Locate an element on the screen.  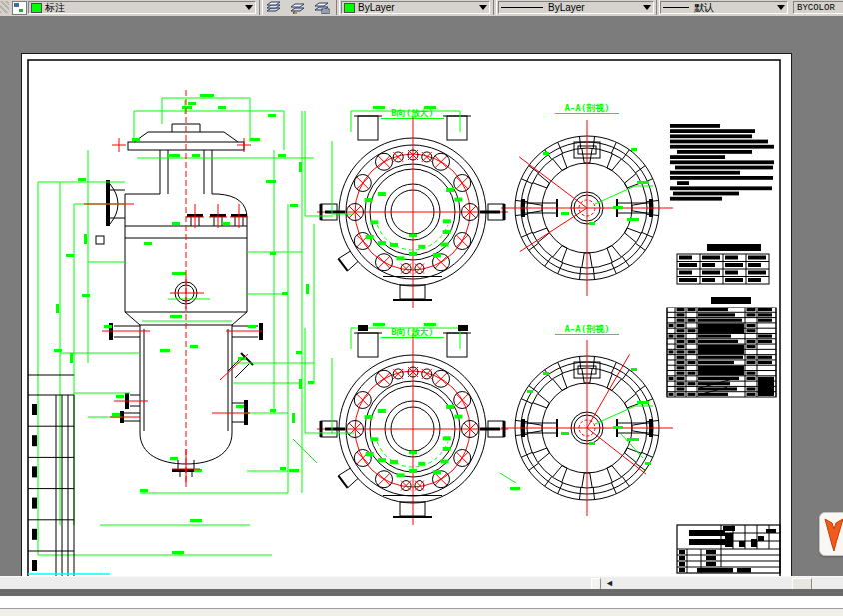
layer-color-swatch is located at coordinates (36, 8).